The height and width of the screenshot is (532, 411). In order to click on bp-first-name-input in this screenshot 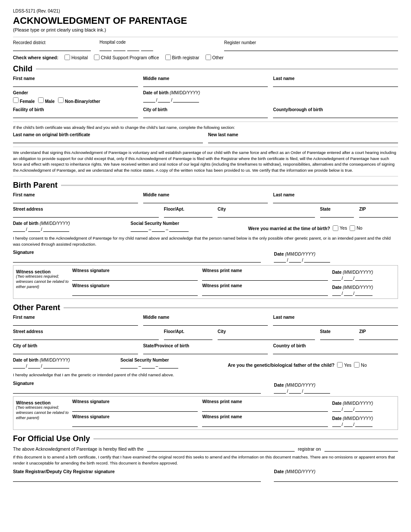, I will do `click(75, 201)`.